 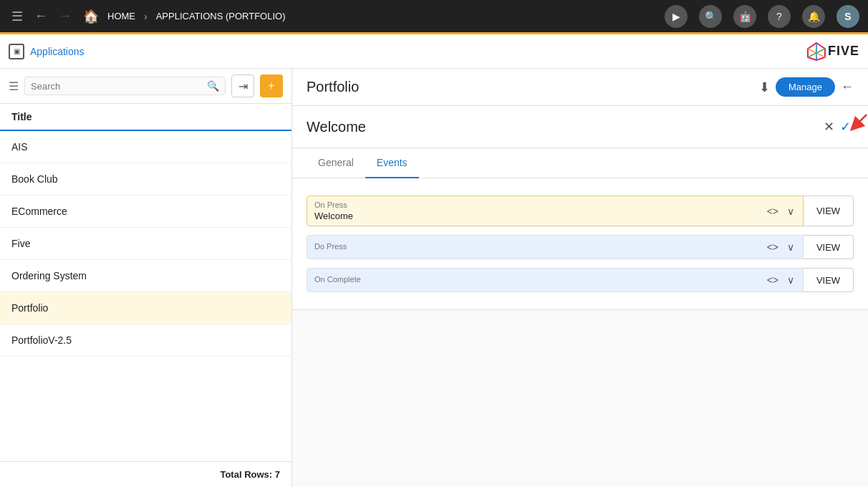 I want to click on welcome-title: Welcome, so click(x=564, y=127).